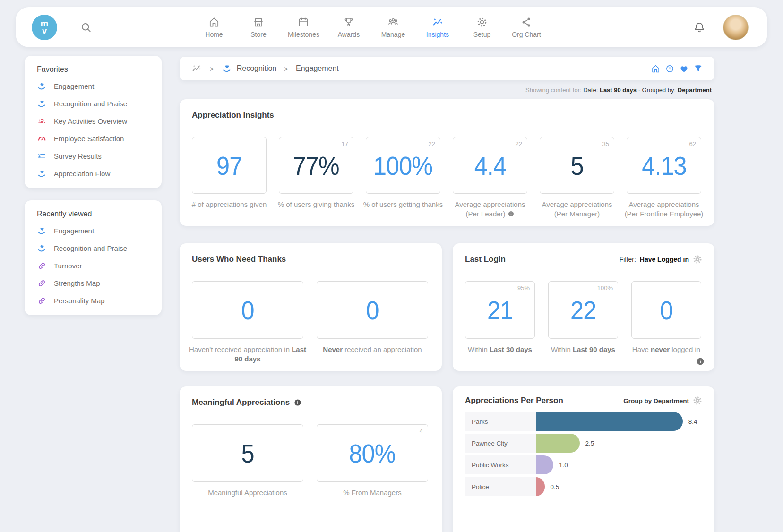 Image resolution: width=783 pixels, height=532 pixels. What do you see at coordinates (659, 90) in the screenshot?
I see `context-group-label: Grouped by:` at bounding box center [659, 90].